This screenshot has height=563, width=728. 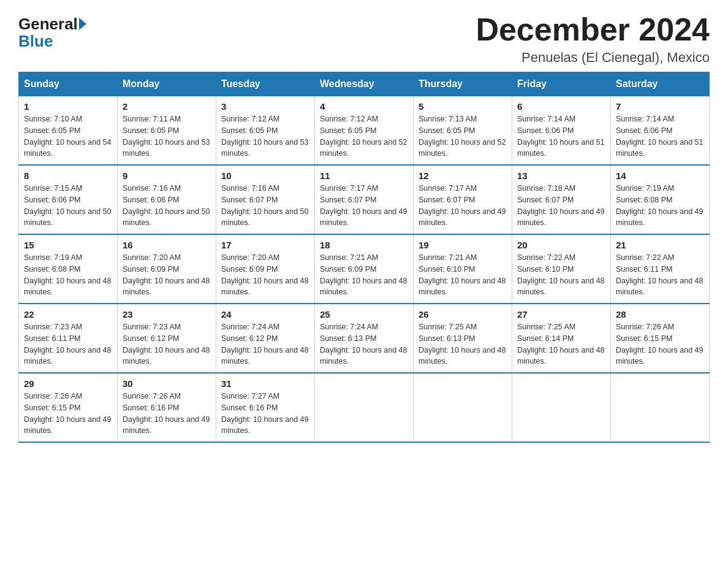 I want to click on calendar-day-cell: 16 Sunrise: 7:20 AMSunset: 6:09 PMDaylig…, so click(x=167, y=269).